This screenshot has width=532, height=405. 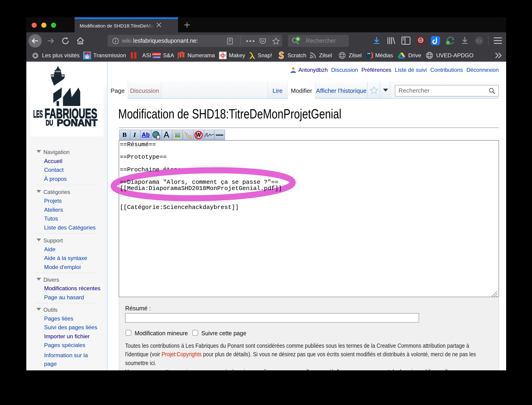 I want to click on svg-text: AVENIR, so click(x=157, y=57).